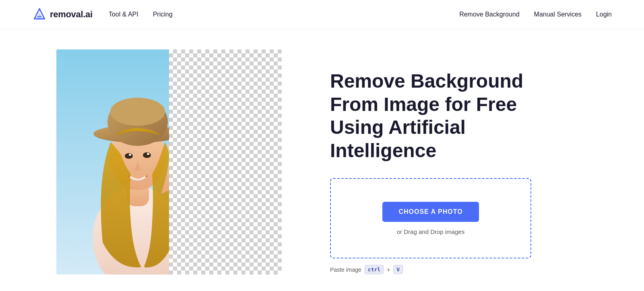 This screenshot has width=644, height=291. Describe the element at coordinates (124, 14) in the screenshot. I see `nav-tool-api: Tool & API` at that location.